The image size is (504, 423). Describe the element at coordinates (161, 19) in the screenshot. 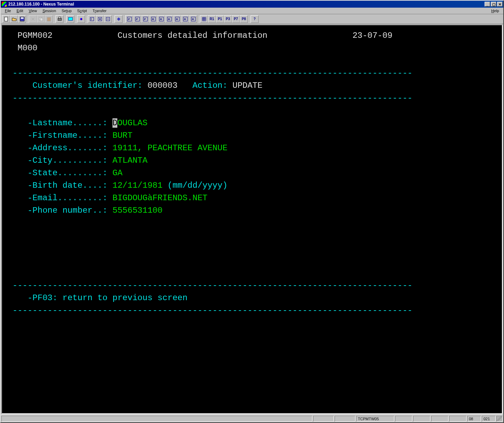

I see `pf-e-icon: R` at that location.